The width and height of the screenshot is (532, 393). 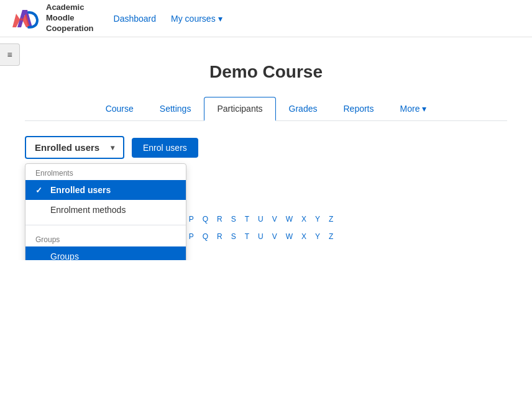 What do you see at coordinates (106, 172) in the screenshot?
I see `dropdown-section-enrolments: Enrolments` at bounding box center [106, 172].